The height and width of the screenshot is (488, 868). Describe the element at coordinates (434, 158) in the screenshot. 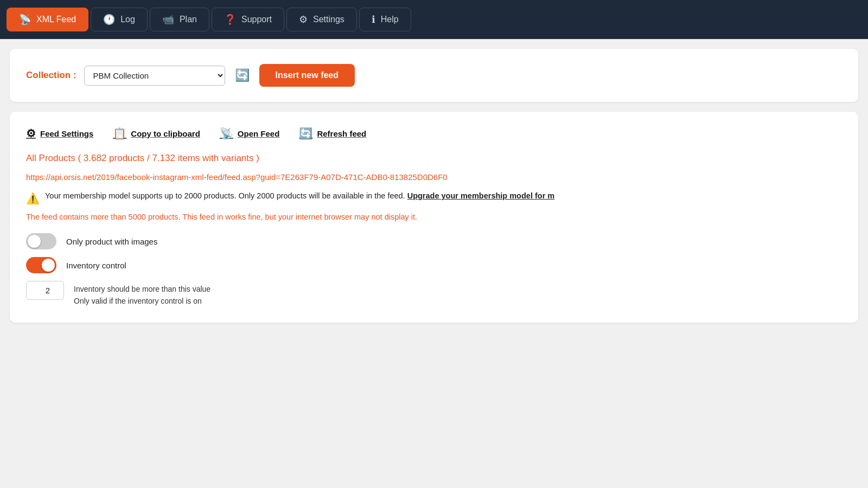

I see `products-info: All Products ( 3.682 products / 7.132 it…` at that location.